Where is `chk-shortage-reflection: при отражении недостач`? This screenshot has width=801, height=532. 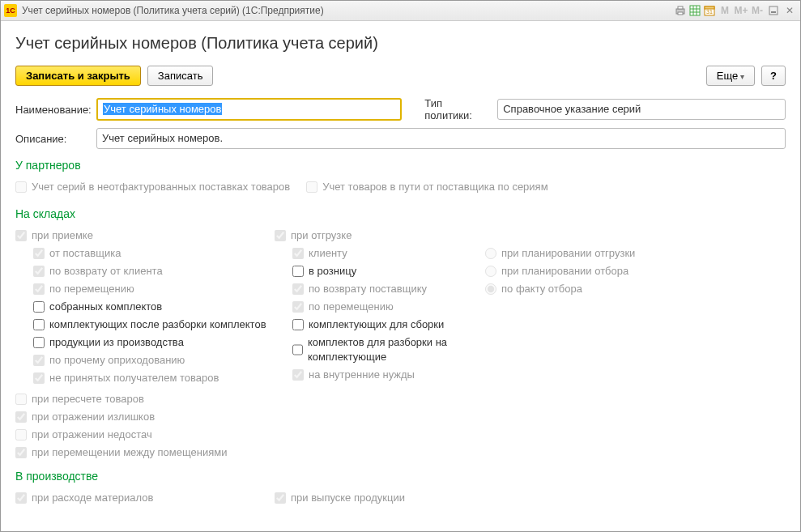
chk-shortage-reflection: при отражении недостач is located at coordinates (400, 435).